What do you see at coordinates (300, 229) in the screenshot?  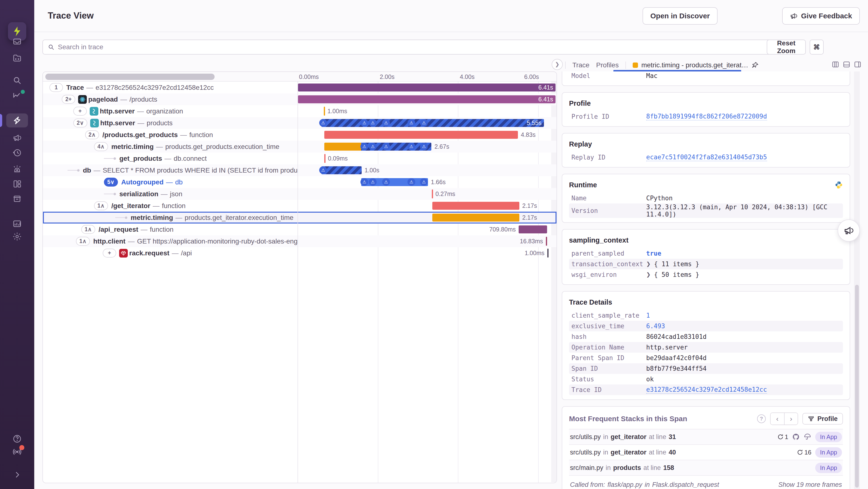 I see `trace-row-api-request: 1∧ /api_request—function 709.80ms` at bounding box center [300, 229].